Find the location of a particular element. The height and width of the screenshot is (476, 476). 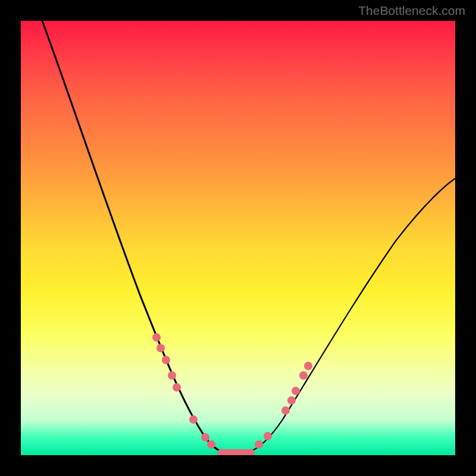

watermark-text: TheBottleneck.com is located at coordinates (412, 11).